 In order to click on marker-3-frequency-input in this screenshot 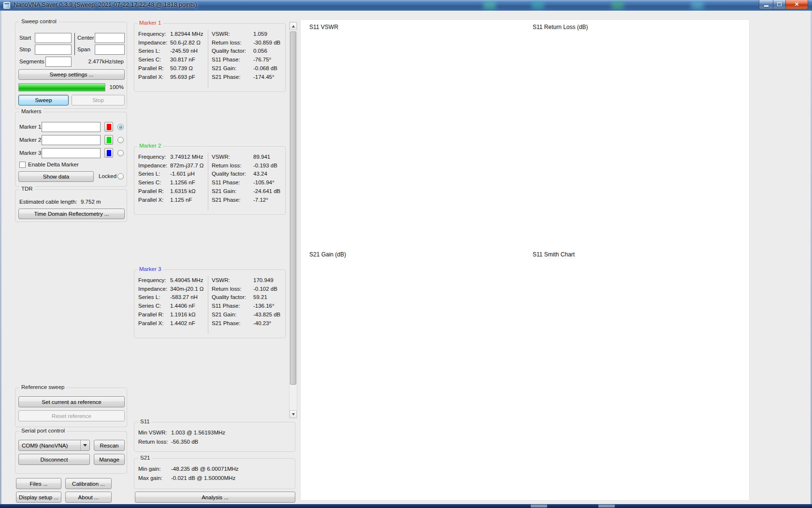, I will do `click(71, 153)`.